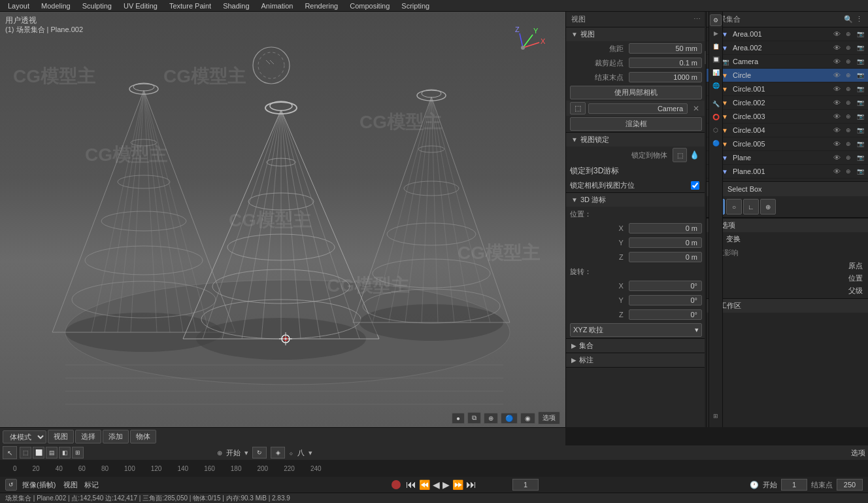 The height and width of the screenshot is (503, 868). Describe the element at coordinates (39, 453) in the screenshot. I see `tl-tool-2: ⬜` at that location.